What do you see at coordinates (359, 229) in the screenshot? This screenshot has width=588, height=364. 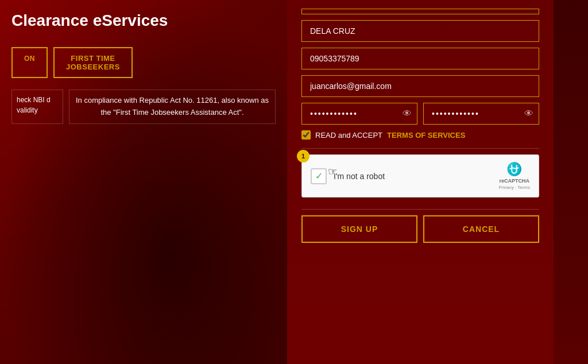 I see `signup-button: SIGN UP` at bounding box center [359, 229].